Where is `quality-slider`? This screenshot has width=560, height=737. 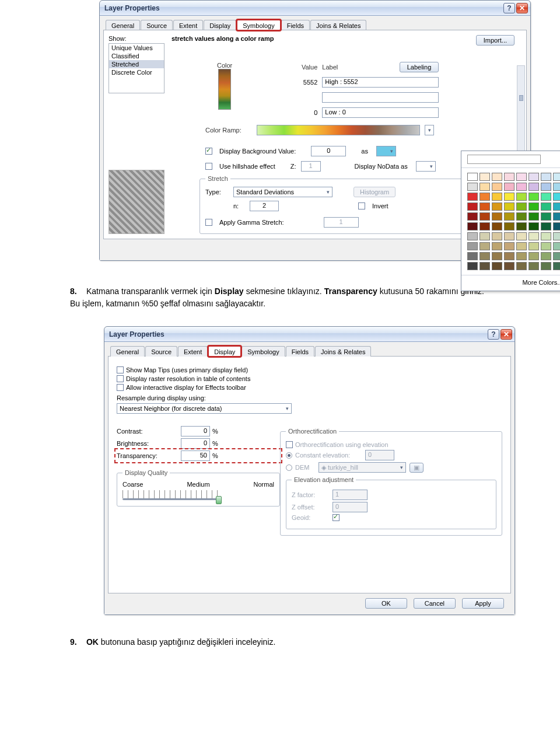
quality-slider is located at coordinates (172, 495).